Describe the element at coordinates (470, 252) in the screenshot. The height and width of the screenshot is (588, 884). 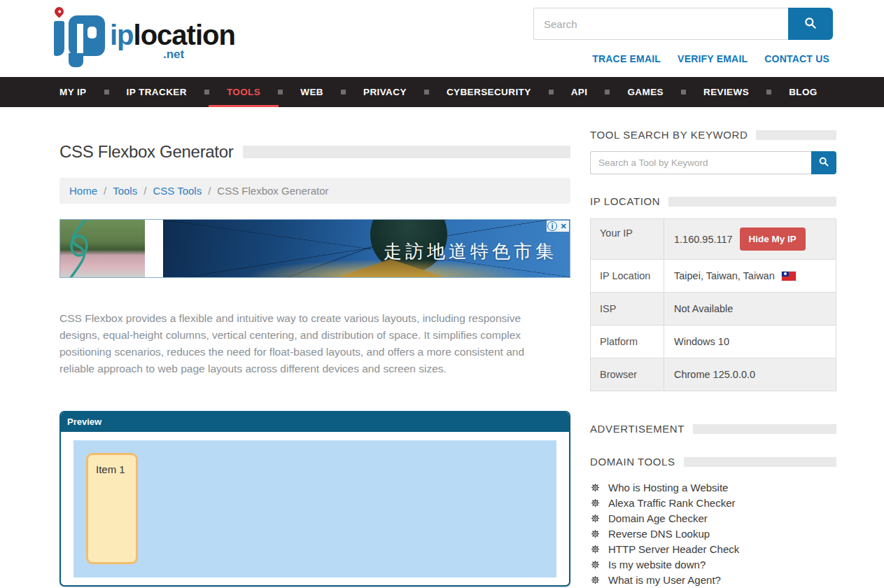
I see `ad-headline-text: 走訪地道特色市集` at that location.